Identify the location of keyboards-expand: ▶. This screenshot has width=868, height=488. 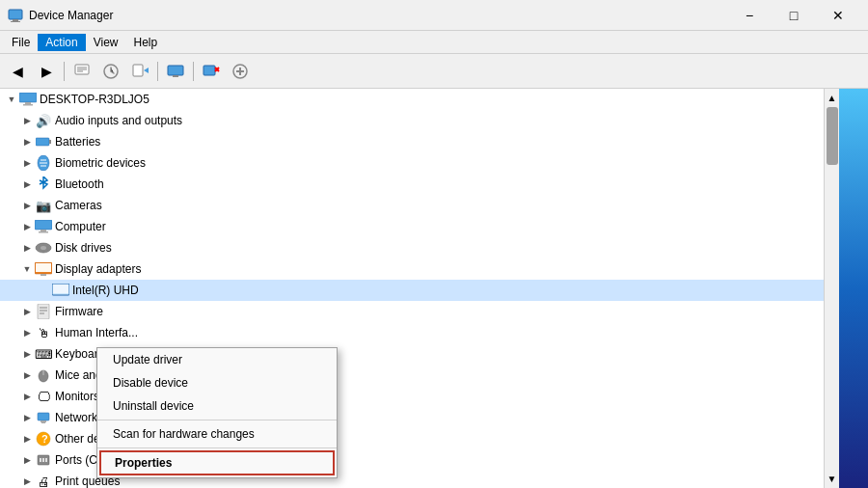
(27, 354).